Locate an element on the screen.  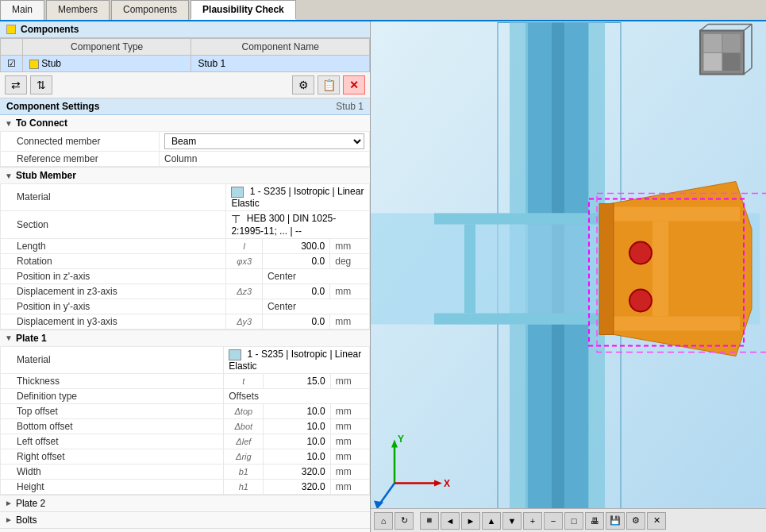
btn-view-zoom-in: + is located at coordinates (533, 521).